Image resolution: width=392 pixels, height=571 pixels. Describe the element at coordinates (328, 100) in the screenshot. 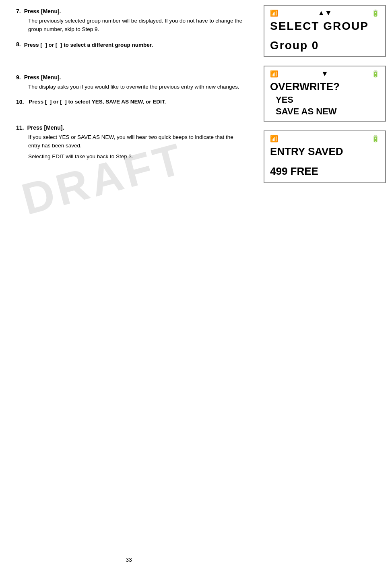

I see `screen2-yes: YES` at that location.